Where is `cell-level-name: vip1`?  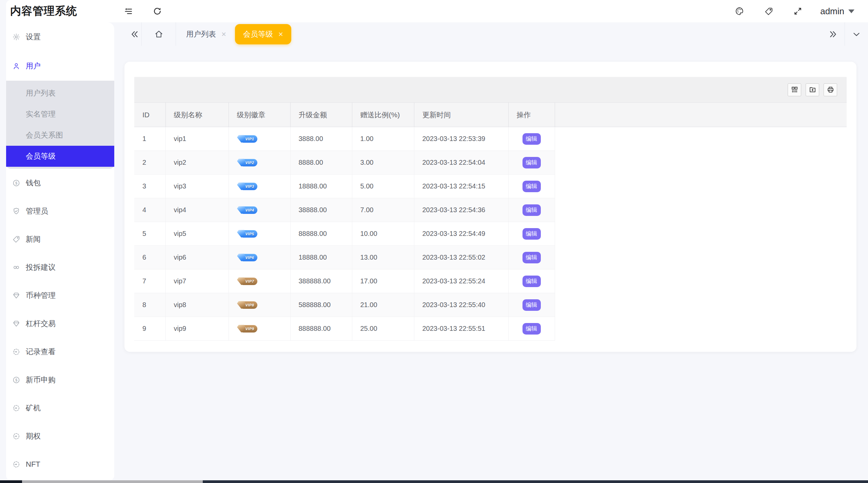 cell-level-name: vip1 is located at coordinates (197, 139).